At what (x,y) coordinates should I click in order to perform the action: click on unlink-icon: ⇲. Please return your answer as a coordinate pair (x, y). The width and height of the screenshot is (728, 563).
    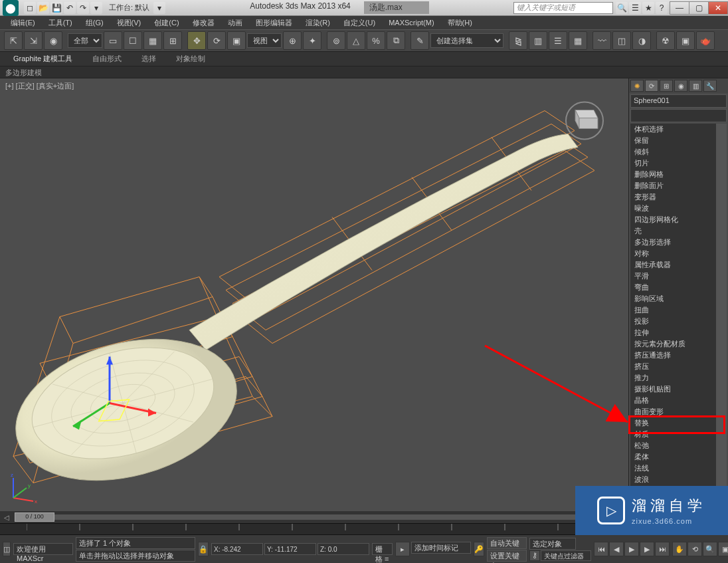
    Looking at the image, I should click on (33, 41).